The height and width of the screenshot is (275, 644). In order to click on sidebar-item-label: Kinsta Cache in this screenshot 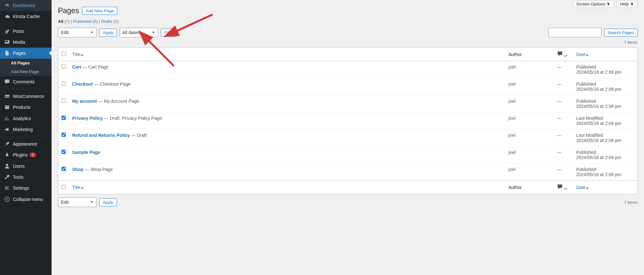, I will do `click(26, 16)`.